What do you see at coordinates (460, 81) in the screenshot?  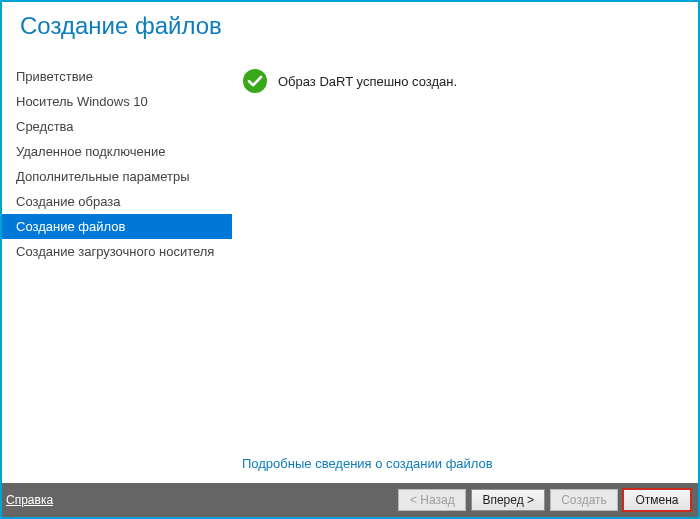 I see `status-row: Образ DaRT успешно создан.` at bounding box center [460, 81].